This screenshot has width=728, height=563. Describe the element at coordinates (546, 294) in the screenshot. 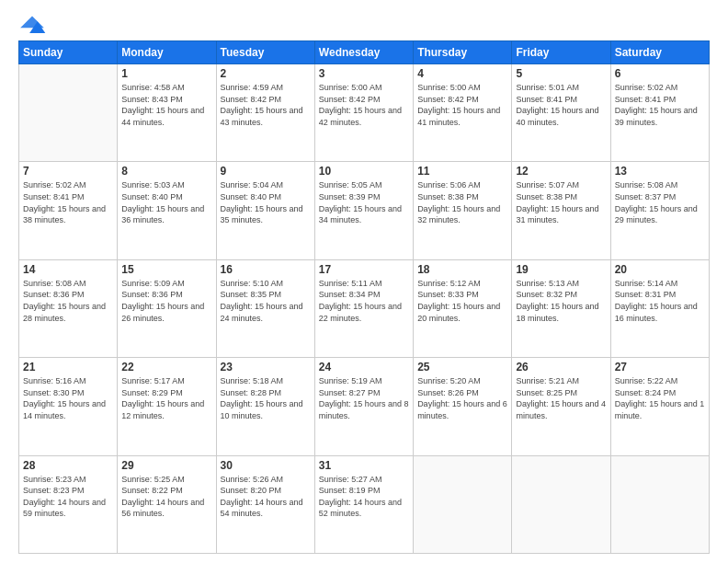

I see `sunset-text: Sunset: 8:32 PM` at that location.